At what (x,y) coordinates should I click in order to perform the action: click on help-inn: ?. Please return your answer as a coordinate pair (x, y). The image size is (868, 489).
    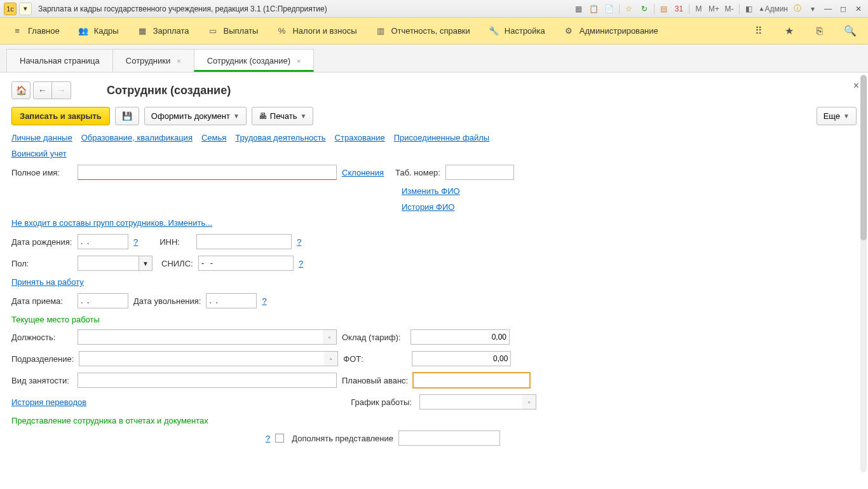
    Looking at the image, I should click on (299, 242).